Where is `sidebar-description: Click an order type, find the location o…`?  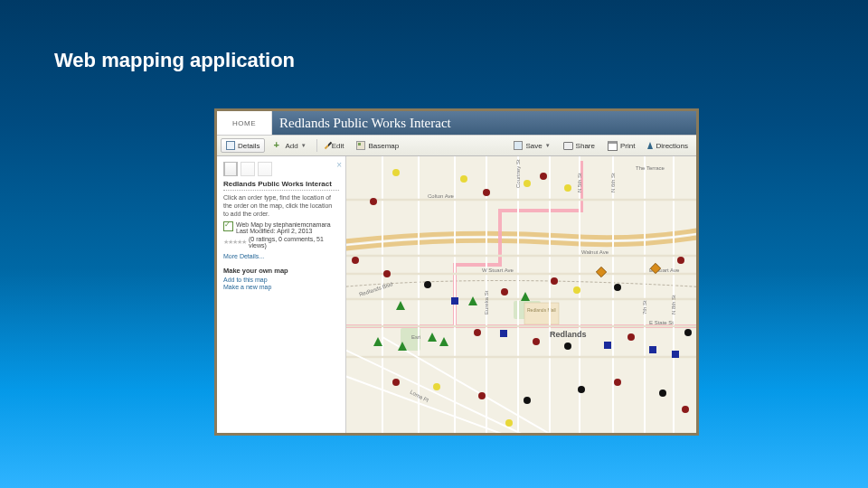
sidebar-description: Click an order type, find the location o… is located at coordinates (281, 206).